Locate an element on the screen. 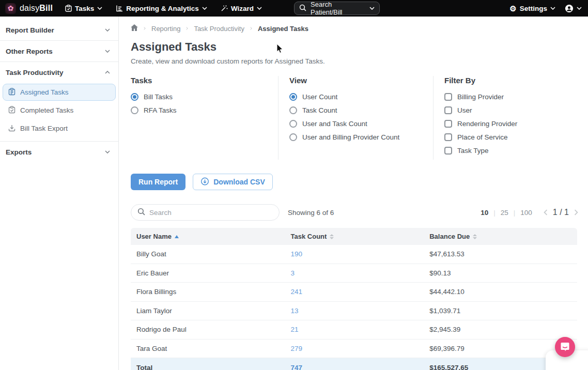 The height and width of the screenshot is (370, 588). clipboard-icon is located at coordinates (68, 8).